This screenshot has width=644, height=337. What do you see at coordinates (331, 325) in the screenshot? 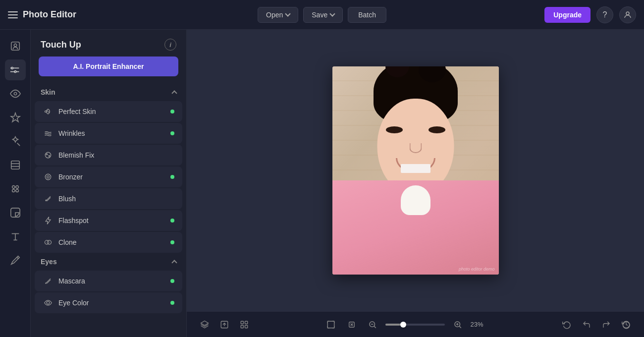
I see `fit-screen-button` at bounding box center [331, 325].